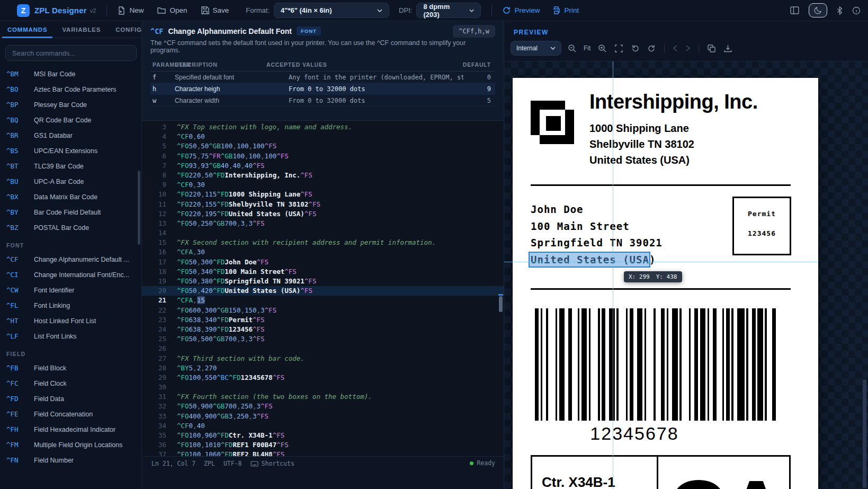  I want to click on parameter-row: fSpecified default fontAny font in the p…, so click(323, 77).